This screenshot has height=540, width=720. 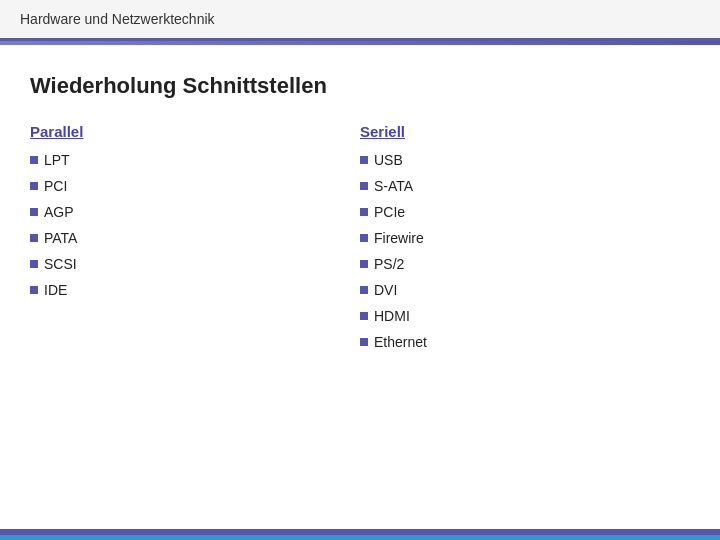 I want to click on list-item: IDE, so click(x=195, y=290).